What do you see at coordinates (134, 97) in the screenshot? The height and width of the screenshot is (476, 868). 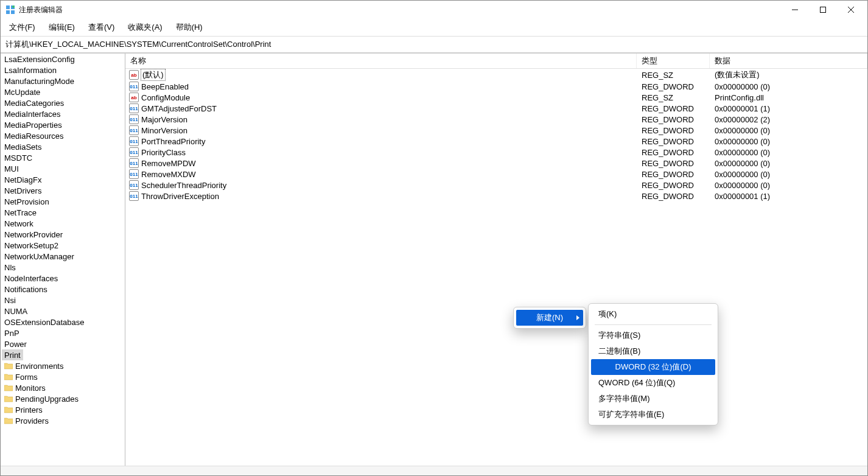 I see `value-icon: ab` at bounding box center [134, 97].